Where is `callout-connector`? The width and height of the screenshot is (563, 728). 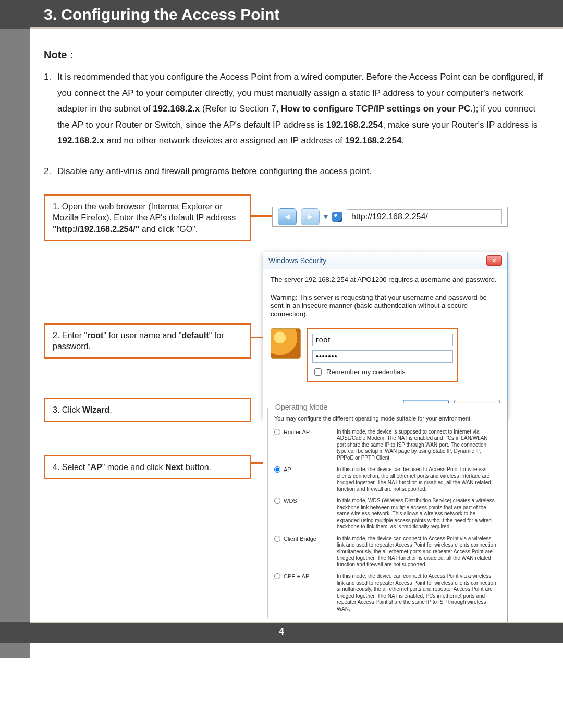 callout-connector is located at coordinates (262, 216).